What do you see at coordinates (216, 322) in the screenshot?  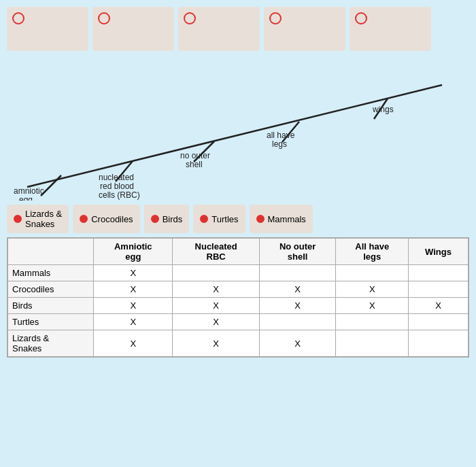 I see `cell-turtles-nucleated: X` at bounding box center [216, 322].